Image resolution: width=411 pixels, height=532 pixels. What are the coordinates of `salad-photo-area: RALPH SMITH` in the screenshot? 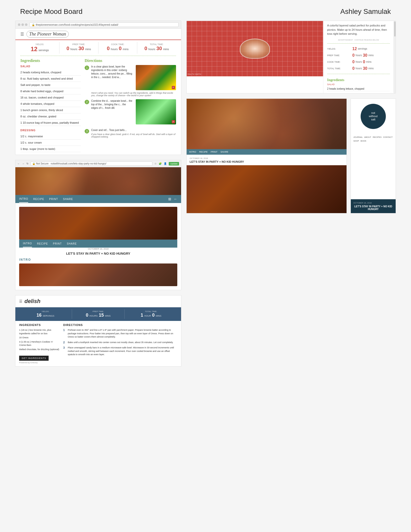 It's located at (255, 57).